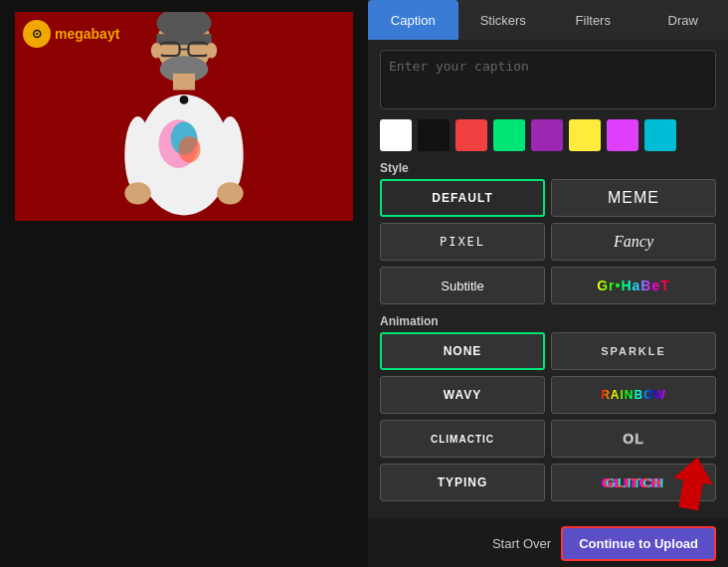 The height and width of the screenshot is (567, 728). Describe the element at coordinates (634, 198) in the screenshot. I see `style-meme-label: MEME` at that location.